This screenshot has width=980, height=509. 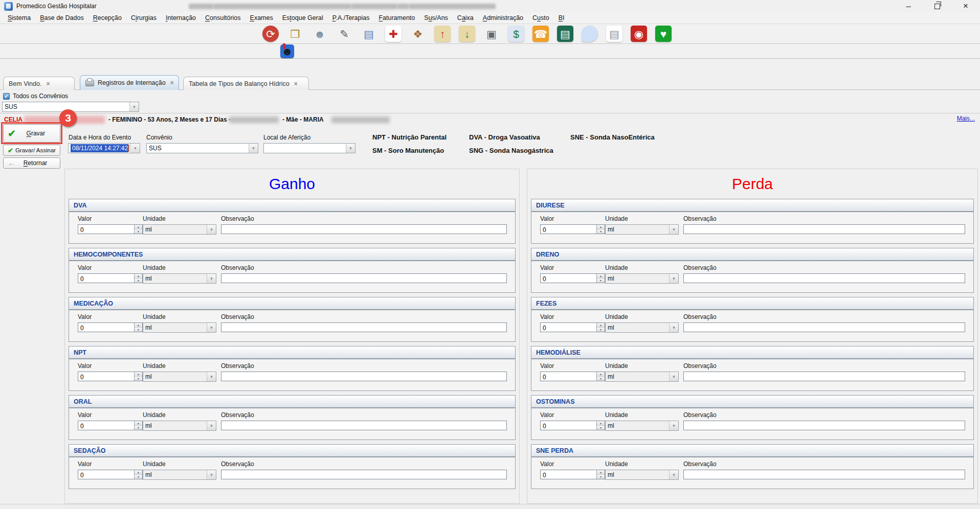 I want to click on back-button: ← Retornar, so click(x=32, y=163).